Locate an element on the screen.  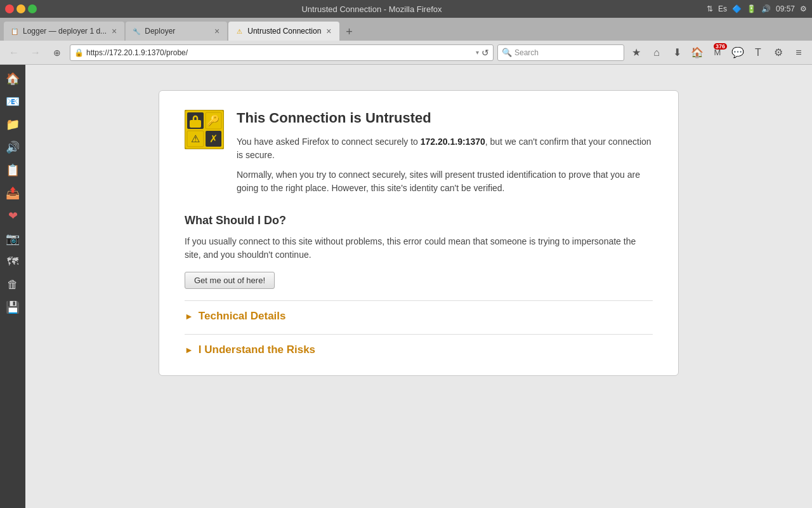
maximize-button is located at coordinates (32, 9).